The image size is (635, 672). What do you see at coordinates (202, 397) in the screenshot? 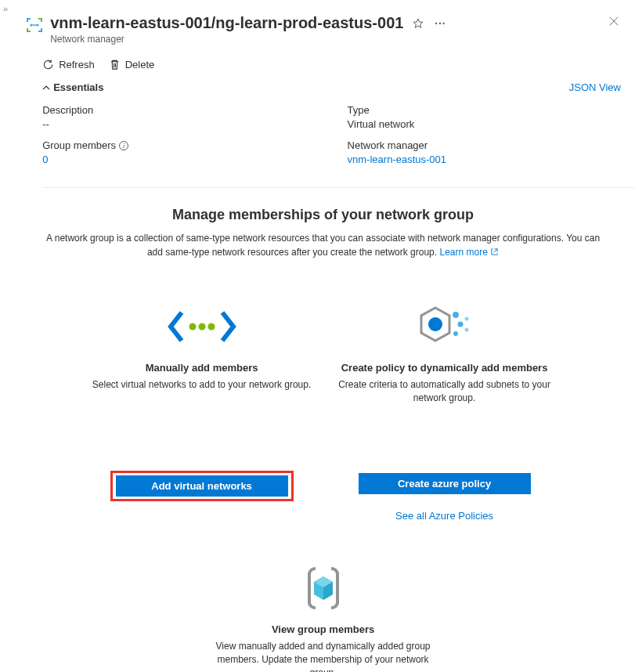
I see `manual-card-desc: Select virtual networks to add to your n…` at bounding box center [202, 397].